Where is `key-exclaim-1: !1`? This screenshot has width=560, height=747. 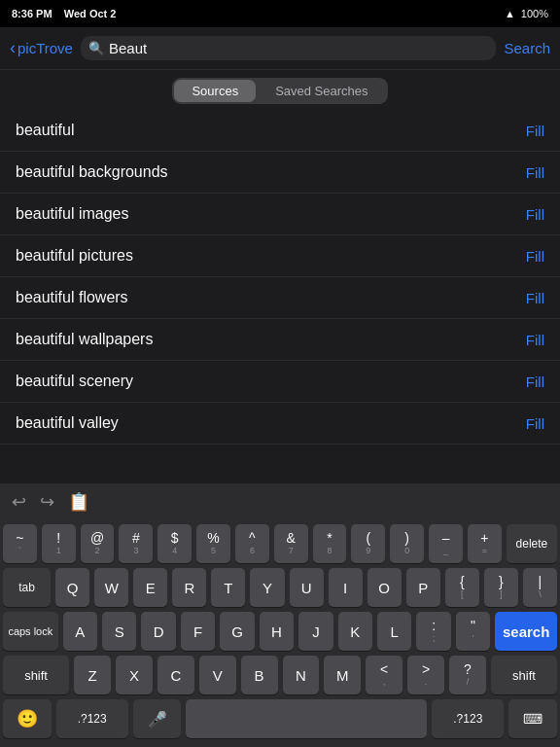 key-exclaim-1: !1 is located at coordinates (58, 544).